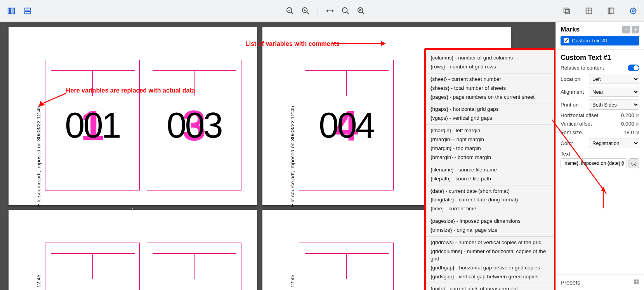 Image resolution: width=644 pixels, height=290 pixels. Describe the element at coordinates (490, 209) in the screenshot. I see `variable-row: {time} - current time` at that location.